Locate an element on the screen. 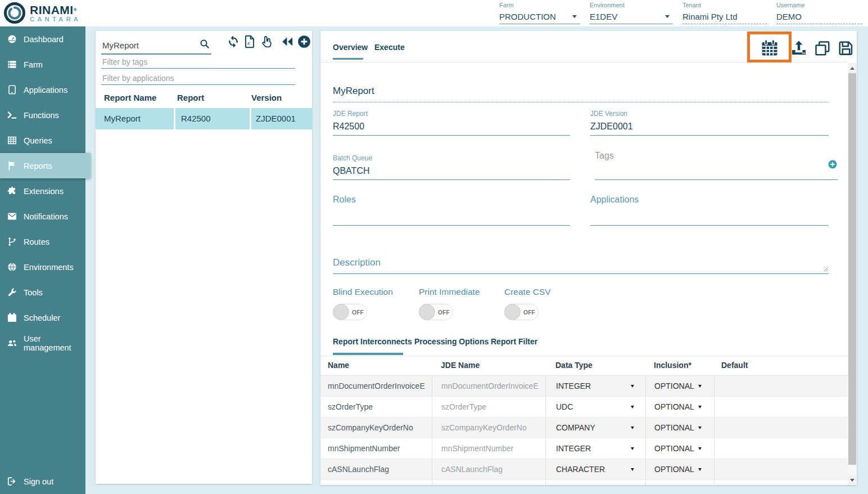 The height and width of the screenshot is (494, 868). refresh-button is located at coordinates (233, 42).